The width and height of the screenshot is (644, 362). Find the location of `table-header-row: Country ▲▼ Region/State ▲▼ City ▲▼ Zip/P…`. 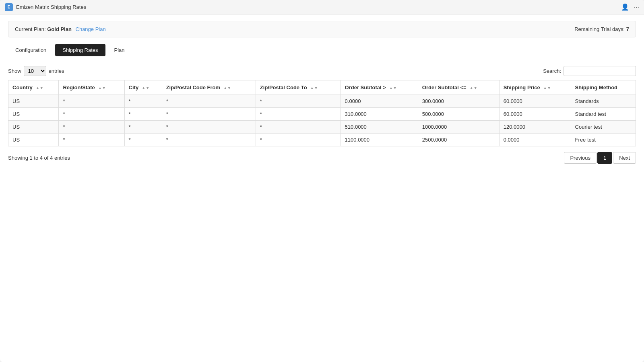

table-header-row: Country ▲▼ Region/State ▲▼ City ▲▼ Zip/P… is located at coordinates (322, 88).